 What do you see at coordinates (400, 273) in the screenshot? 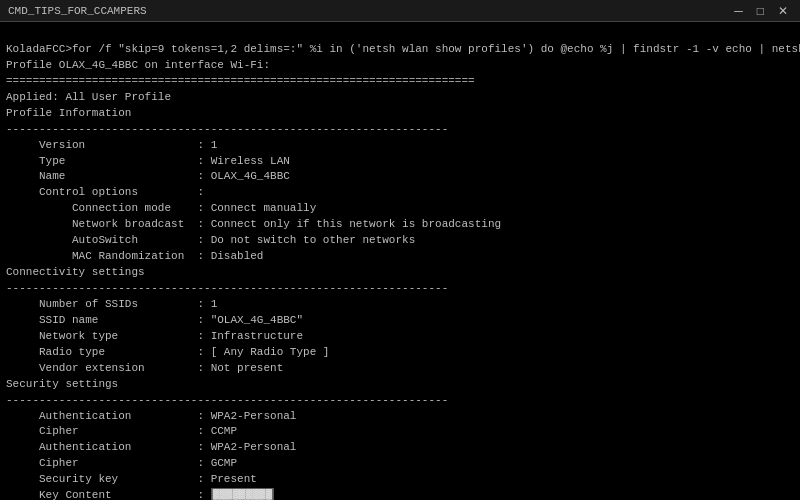
I see `terminal-line: Connectivity settings` at bounding box center [400, 273].